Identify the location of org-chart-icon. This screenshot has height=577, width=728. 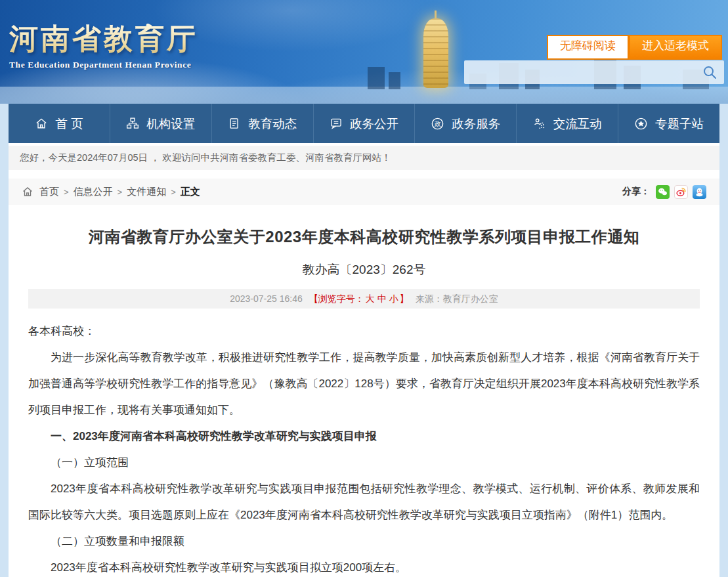
(133, 123).